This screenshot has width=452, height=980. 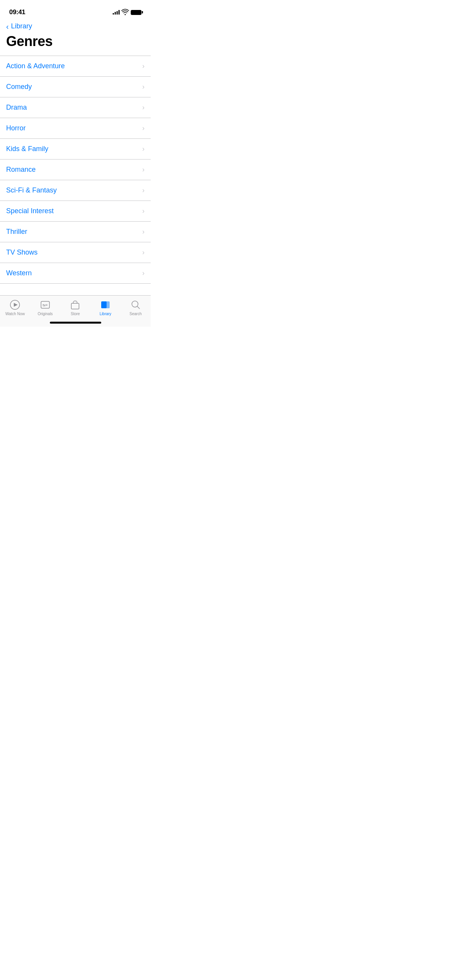 I want to click on genre-chevron-drama: ›, so click(x=143, y=107).